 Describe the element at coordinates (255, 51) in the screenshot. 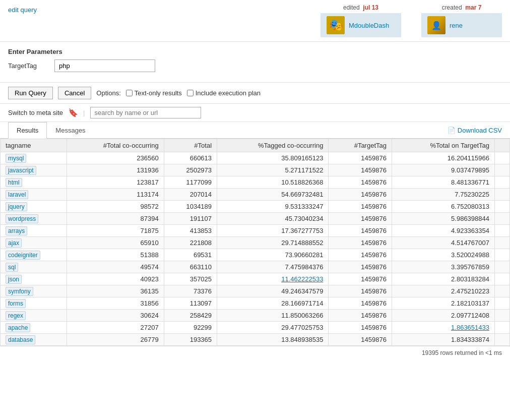

I see `params-title: Enter Parameters` at that location.